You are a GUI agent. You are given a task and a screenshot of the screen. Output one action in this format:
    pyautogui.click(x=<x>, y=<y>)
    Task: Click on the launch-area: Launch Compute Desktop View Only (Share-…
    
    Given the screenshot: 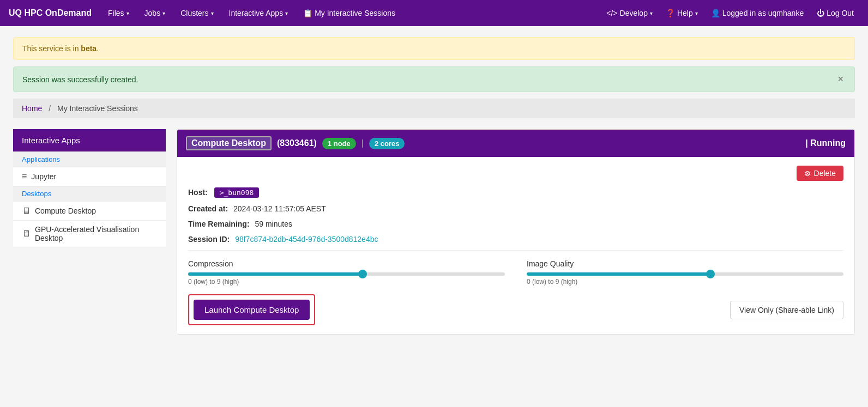 What is the action you would take?
    pyautogui.click(x=516, y=309)
    